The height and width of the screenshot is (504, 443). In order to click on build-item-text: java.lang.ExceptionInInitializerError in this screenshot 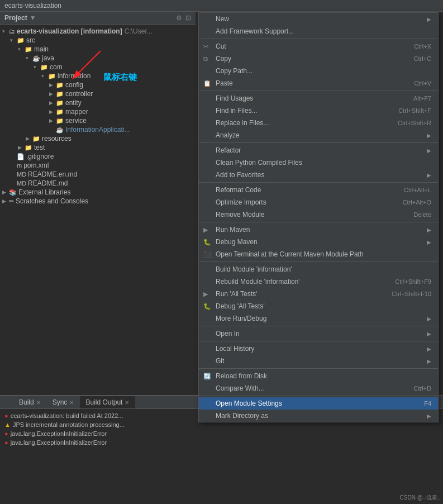, I will do `click(59, 443)`.